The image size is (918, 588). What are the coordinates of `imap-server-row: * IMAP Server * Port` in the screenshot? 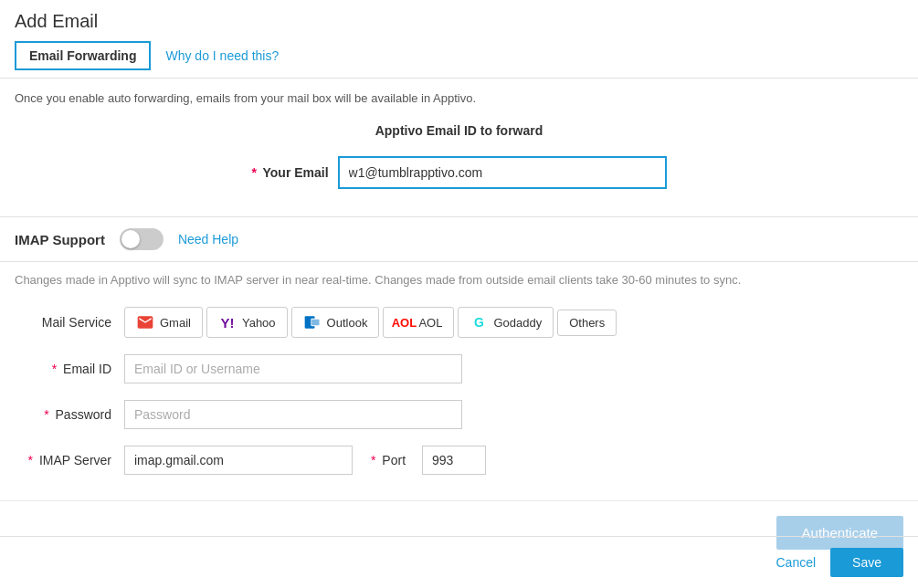 It's located at (459, 460).